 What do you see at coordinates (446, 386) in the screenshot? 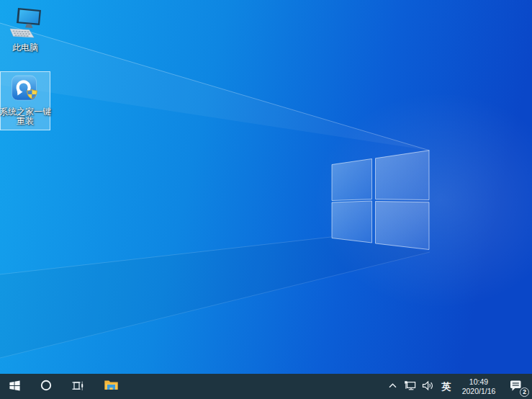
I see `language-indicator: 英` at bounding box center [446, 386].